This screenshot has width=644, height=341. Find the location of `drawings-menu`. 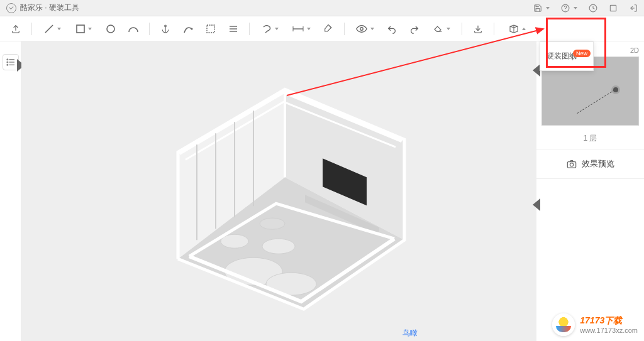

drawings-menu is located at coordinates (517, 29).